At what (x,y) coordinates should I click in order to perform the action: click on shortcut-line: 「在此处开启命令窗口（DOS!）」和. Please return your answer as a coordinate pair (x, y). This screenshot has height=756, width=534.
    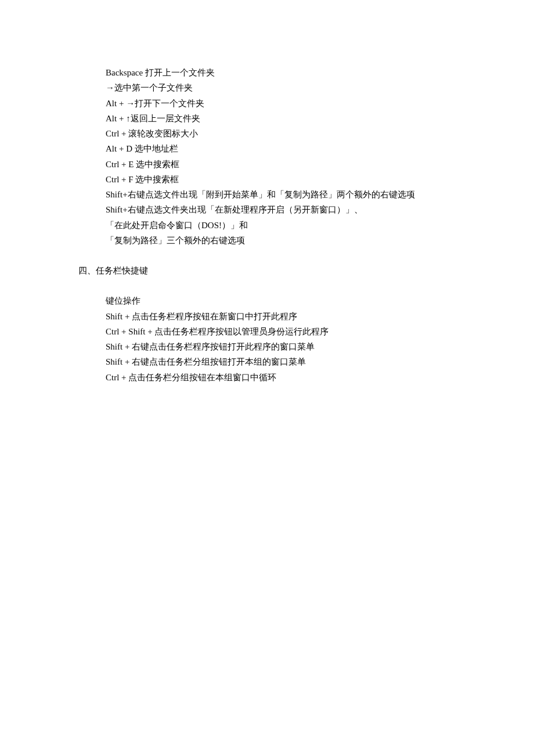
    Looking at the image, I should click on (297, 225).